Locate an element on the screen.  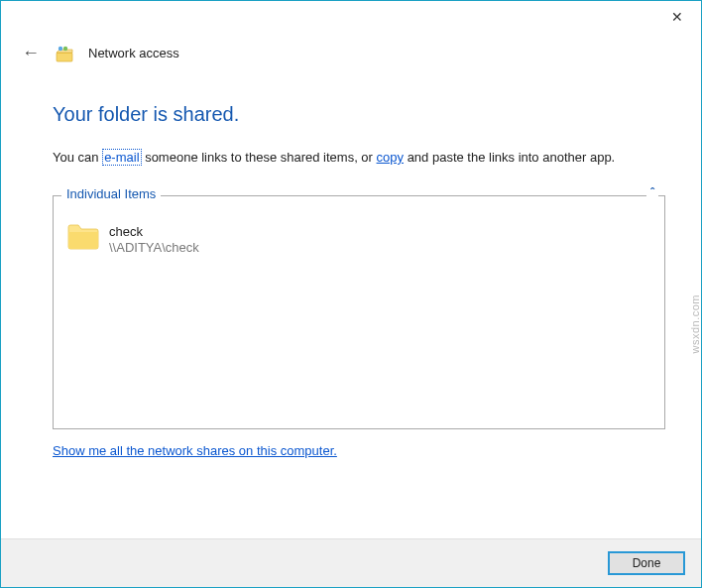
desc-pre: You can is located at coordinates (77, 157).